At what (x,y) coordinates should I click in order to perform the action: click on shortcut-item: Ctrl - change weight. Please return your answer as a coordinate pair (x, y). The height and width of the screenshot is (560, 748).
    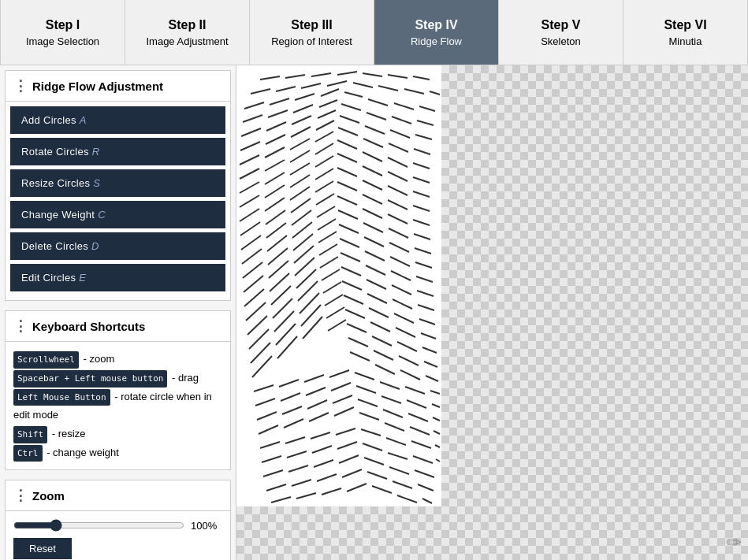
    Looking at the image, I should click on (118, 453).